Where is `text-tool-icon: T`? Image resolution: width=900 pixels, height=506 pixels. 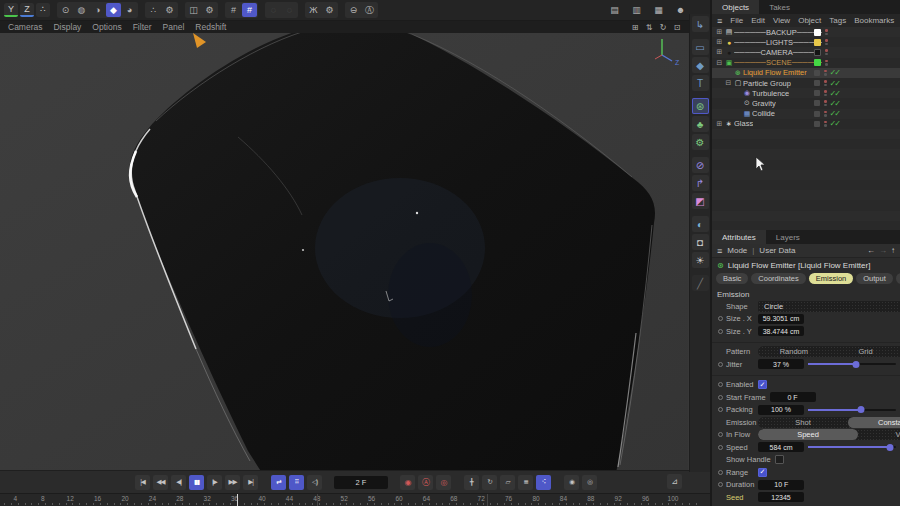 text-tool-icon: T is located at coordinates (700, 83).